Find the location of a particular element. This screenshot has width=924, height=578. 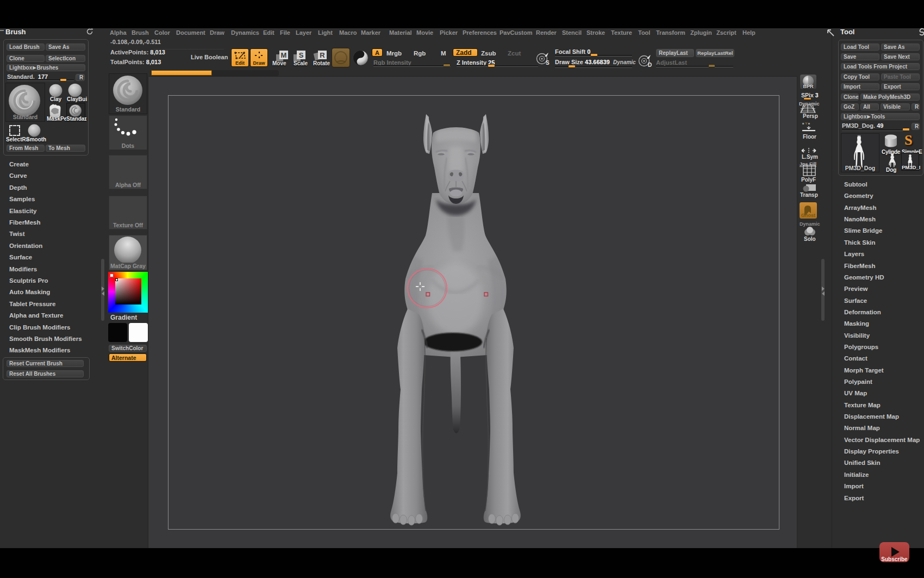

svg-text: ■ Y ■ is located at coordinates (807, 123).